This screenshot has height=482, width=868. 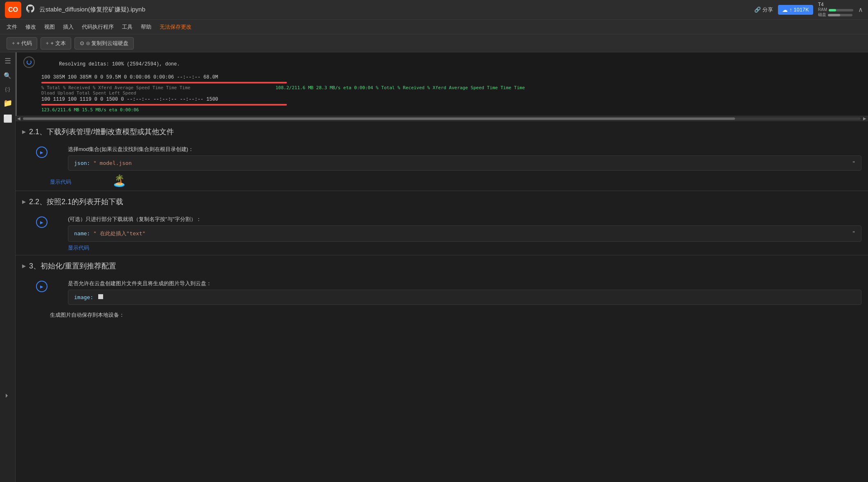 I want to click on play-icon-2-1: ▶, so click(x=42, y=152).